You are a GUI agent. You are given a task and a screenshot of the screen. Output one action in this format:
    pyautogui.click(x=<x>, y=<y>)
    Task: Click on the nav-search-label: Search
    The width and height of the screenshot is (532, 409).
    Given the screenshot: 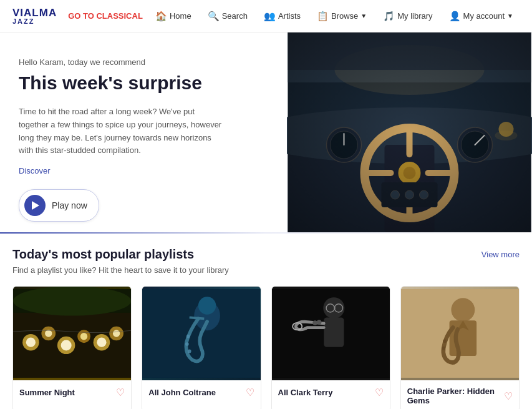 What is the action you would take?
    pyautogui.click(x=235, y=16)
    